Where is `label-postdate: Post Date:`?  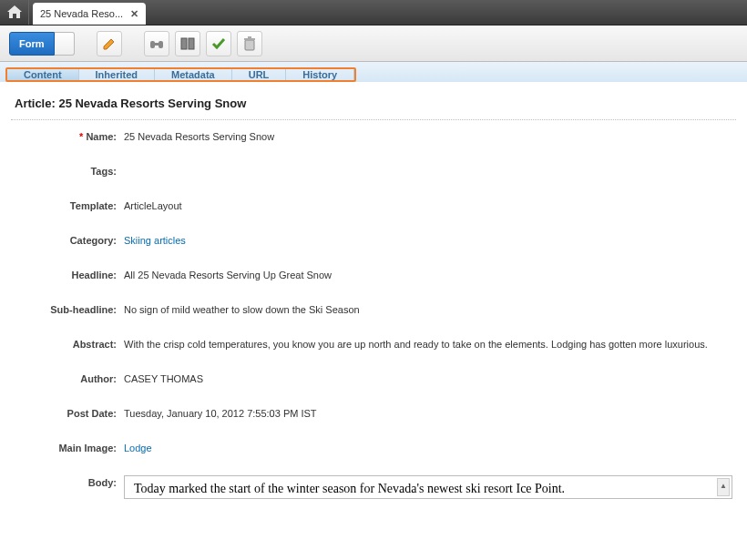 label-postdate: Post Date: is located at coordinates (69, 413).